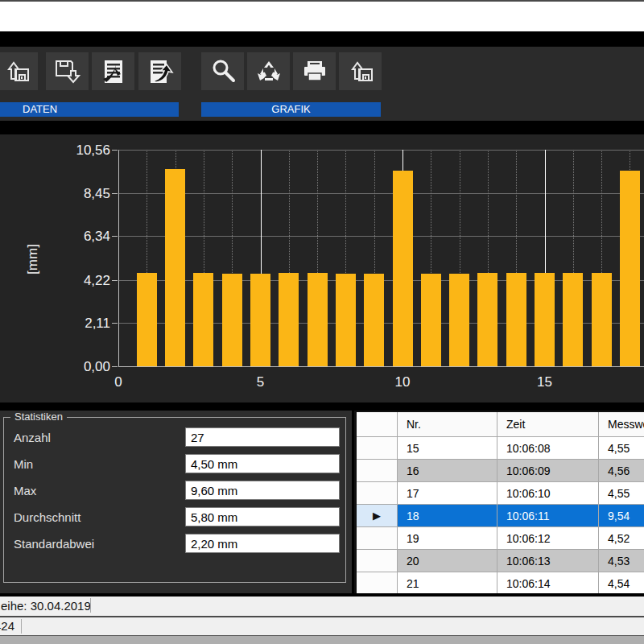 Image resolution: width=644 pixels, height=644 pixels. Describe the element at coordinates (448, 448) in the screenshot. I see `cell-nr: 15` at that location.